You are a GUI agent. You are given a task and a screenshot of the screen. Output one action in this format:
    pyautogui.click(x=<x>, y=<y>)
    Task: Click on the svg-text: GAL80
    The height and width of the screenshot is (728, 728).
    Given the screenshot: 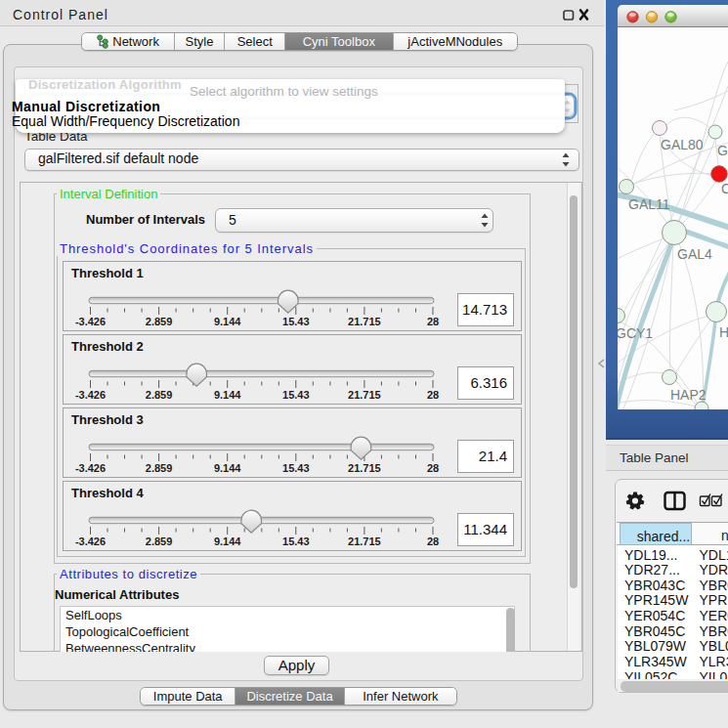 What is the action you would take?
    pyautogui.click(x=682, y=145)
    